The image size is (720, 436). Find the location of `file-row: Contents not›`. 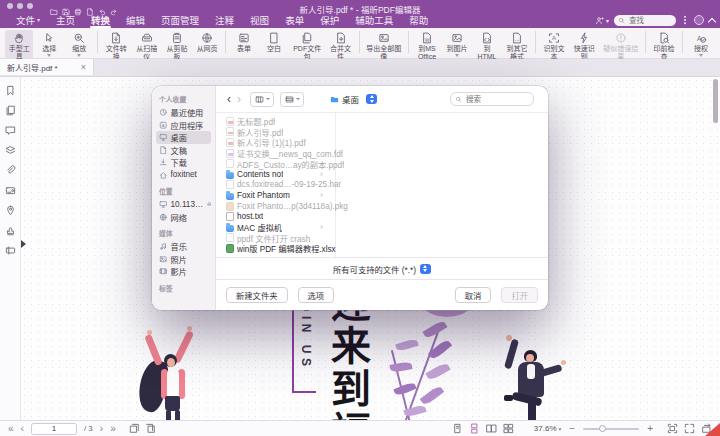

file-row: Contents not› is located at coordinates (382, 174).